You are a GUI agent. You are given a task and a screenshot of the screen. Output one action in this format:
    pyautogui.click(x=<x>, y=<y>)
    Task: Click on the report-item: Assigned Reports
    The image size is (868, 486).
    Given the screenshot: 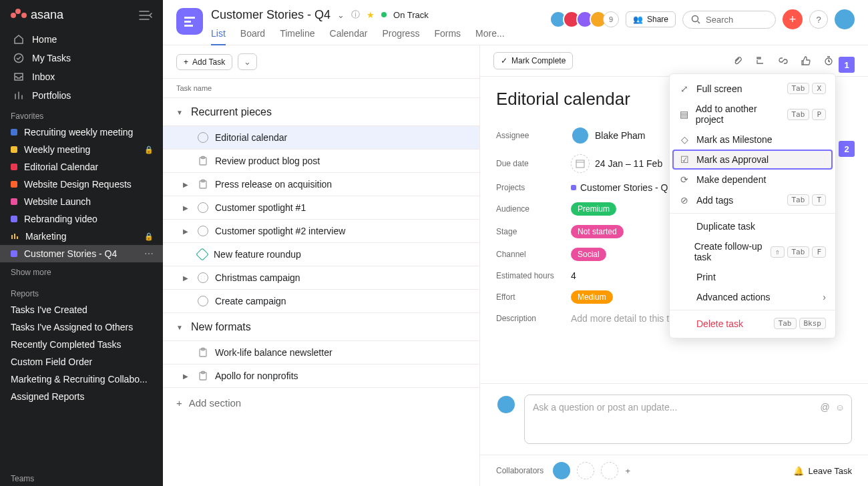 What is the action you would take?
    pyautogui.click(x=81, y=397)
    